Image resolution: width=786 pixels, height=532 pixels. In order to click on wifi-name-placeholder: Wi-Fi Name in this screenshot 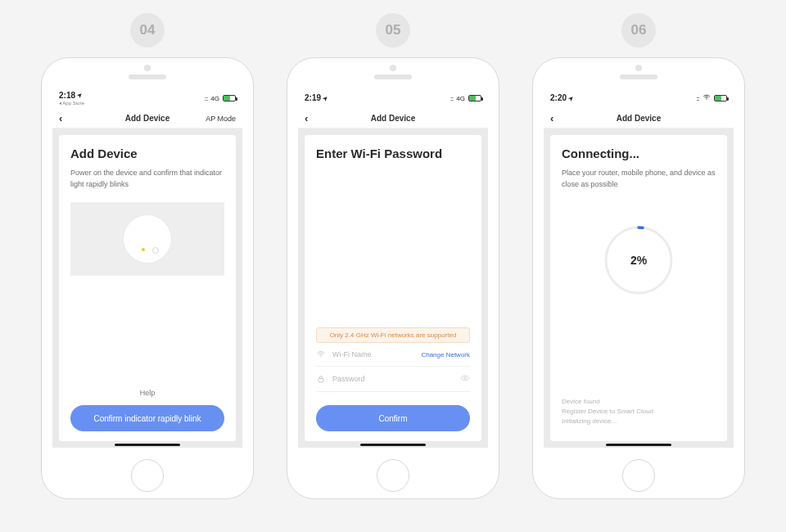, I will do `click(373, 354)`.